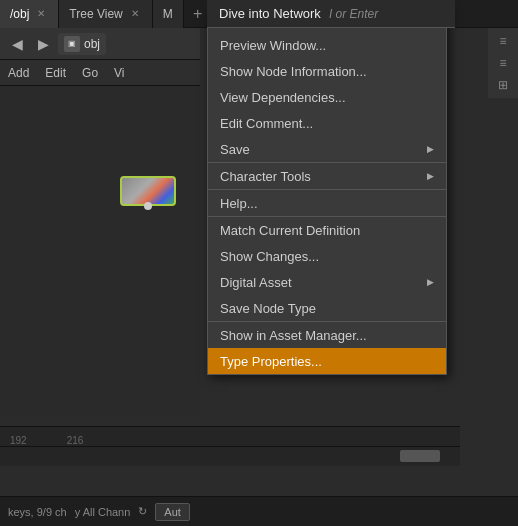 This screenshot has width=518, height=526. What do you see at coordinates (327, 308) in the screenshot?
I see `menu-save-node-type: Save Node Type` at bounding box center [327, 308].